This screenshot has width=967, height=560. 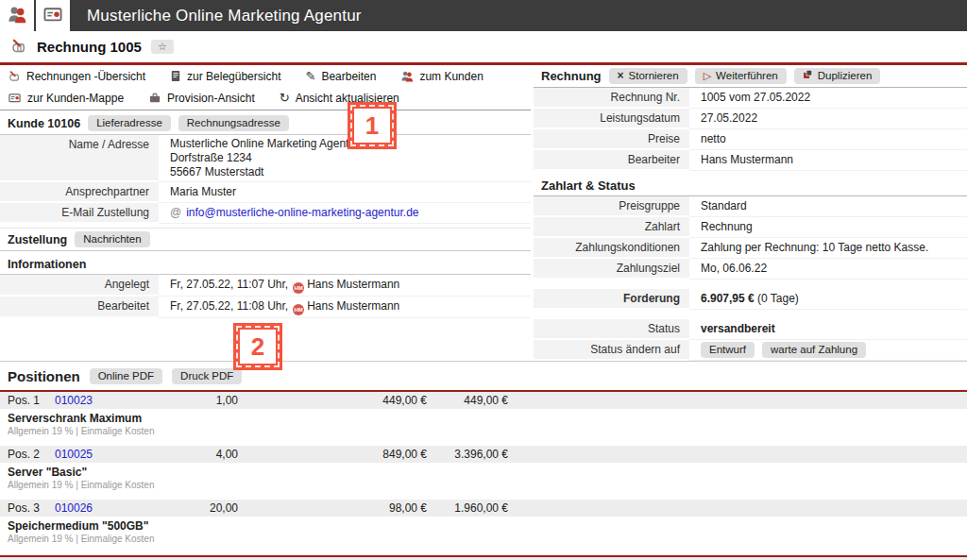 I want to click on edited-user: Hans Mustermann, so click(x=353, y=306).